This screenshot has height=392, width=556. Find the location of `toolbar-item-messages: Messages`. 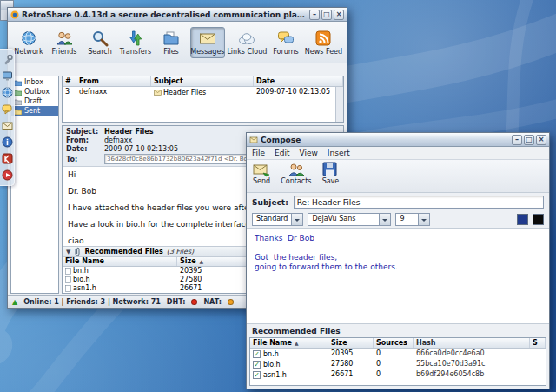

toolbar-item-messages: Messages is located at coordinates (208, 43).